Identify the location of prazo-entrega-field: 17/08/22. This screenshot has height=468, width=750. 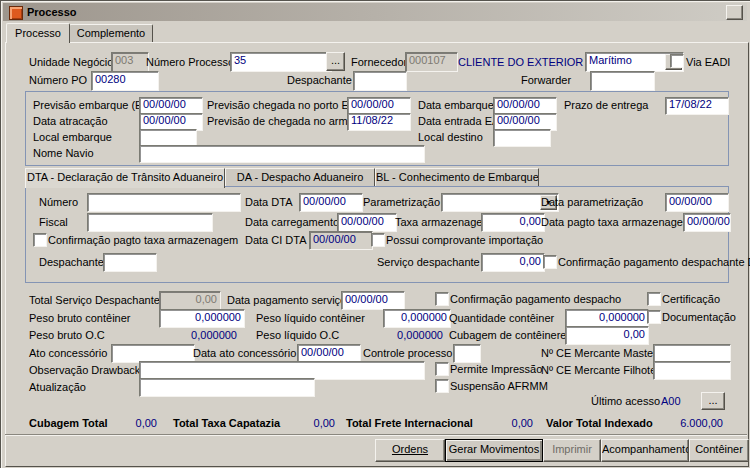
(697, 106).